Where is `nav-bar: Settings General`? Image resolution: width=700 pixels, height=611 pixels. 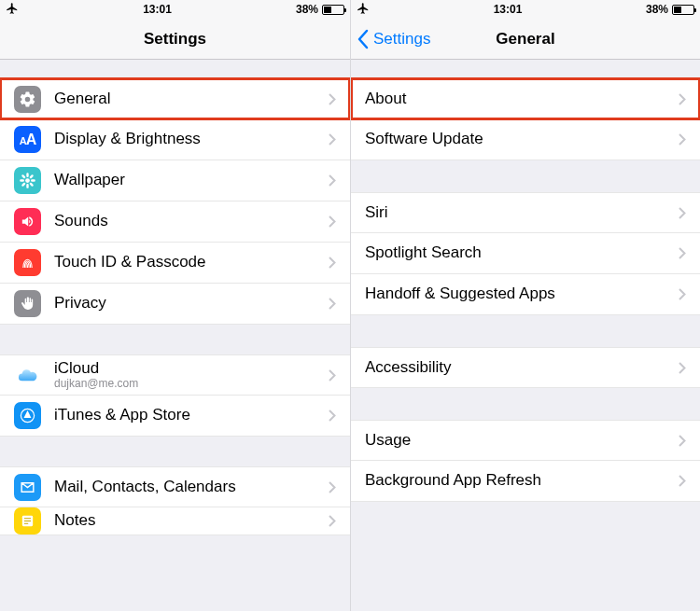
nav-bar: Settings General is located at coordinates (525, 39).